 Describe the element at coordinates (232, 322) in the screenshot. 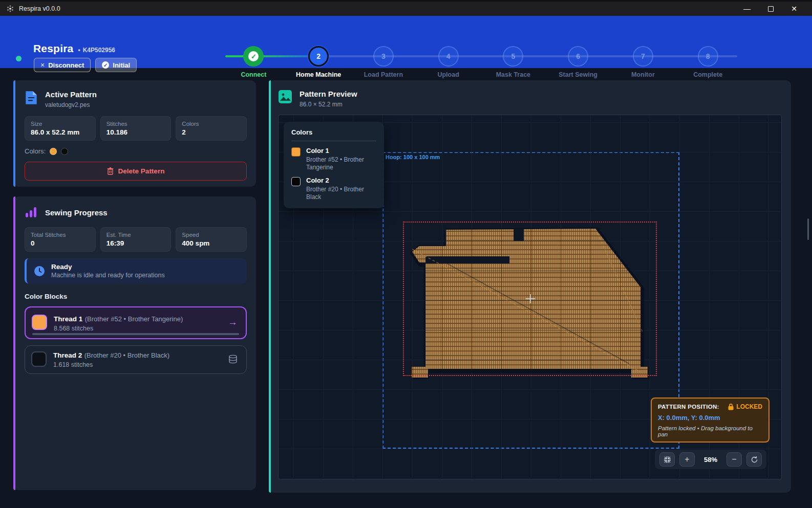

I see `arrow-right-icon: →` at that location.